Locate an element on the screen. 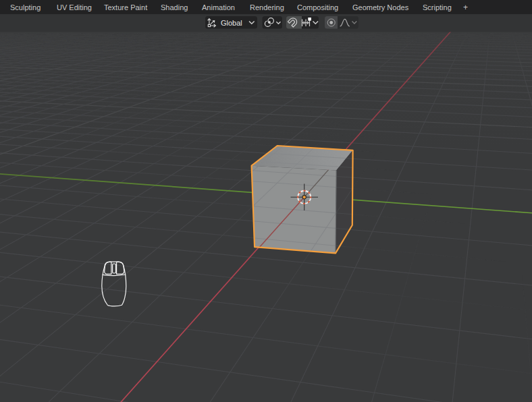 This screenshot has width=532, height=402. svg-text: Animation is located at coordinates (219, 7).